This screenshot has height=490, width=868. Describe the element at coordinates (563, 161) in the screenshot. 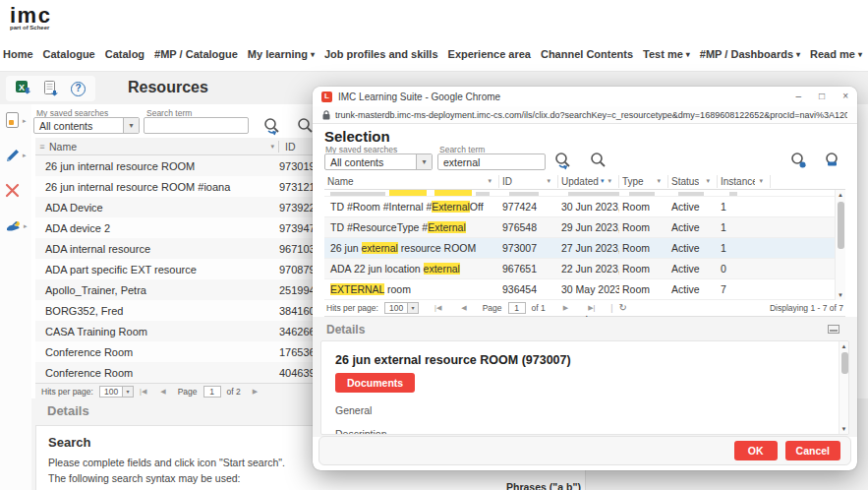

I see `dialog-start-search-icon` at that location.